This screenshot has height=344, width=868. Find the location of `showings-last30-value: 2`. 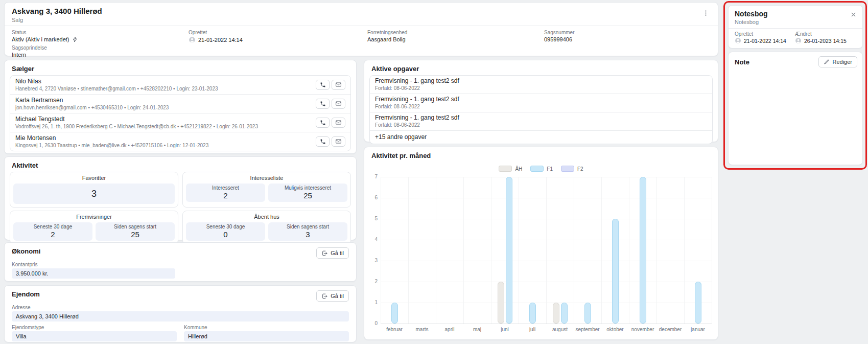

showings-last30-value: 2 is located at coordinates (53, 234).